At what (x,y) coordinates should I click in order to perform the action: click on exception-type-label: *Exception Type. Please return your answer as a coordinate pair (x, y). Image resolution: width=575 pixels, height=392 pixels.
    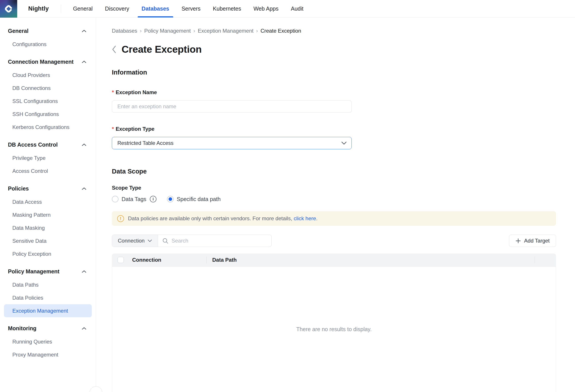
    Looking at the image, I should click on (334, 129).